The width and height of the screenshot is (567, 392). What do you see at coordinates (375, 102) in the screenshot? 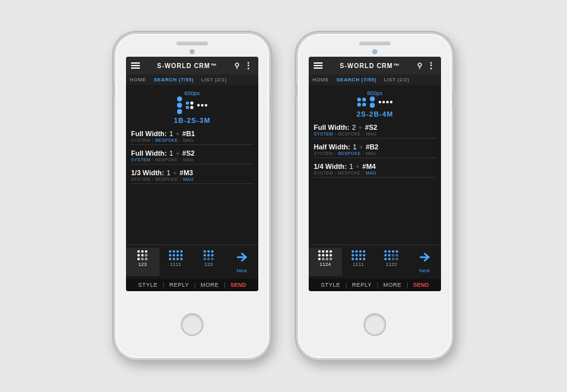
I see `layout-dots` at bounding box center [375, 102].